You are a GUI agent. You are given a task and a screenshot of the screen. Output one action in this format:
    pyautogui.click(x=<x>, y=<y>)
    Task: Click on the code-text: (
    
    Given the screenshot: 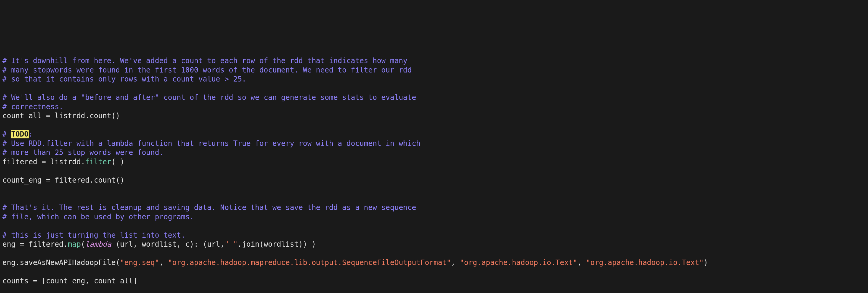 What is the action you would take?
    pyautogui.click(x=83, y=244)
    